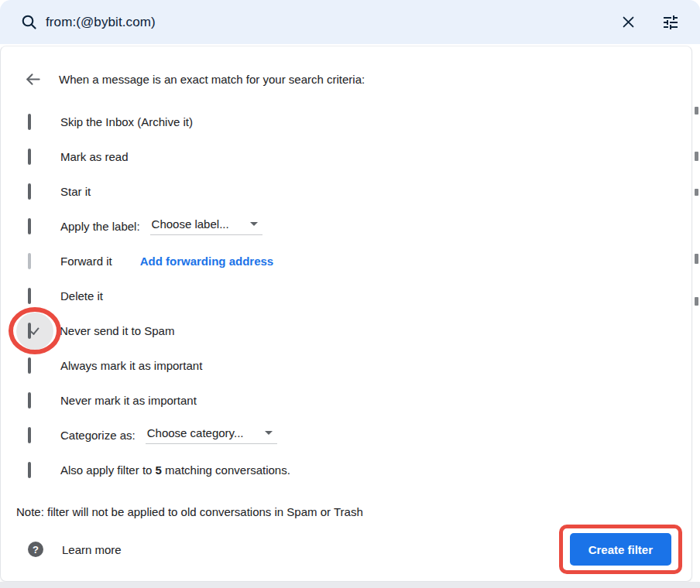 This screenshot has width=700, height=588. Describe the element at coordinates (29, 226) in the screenshot. I see `checkbox-apply-label` at that location.